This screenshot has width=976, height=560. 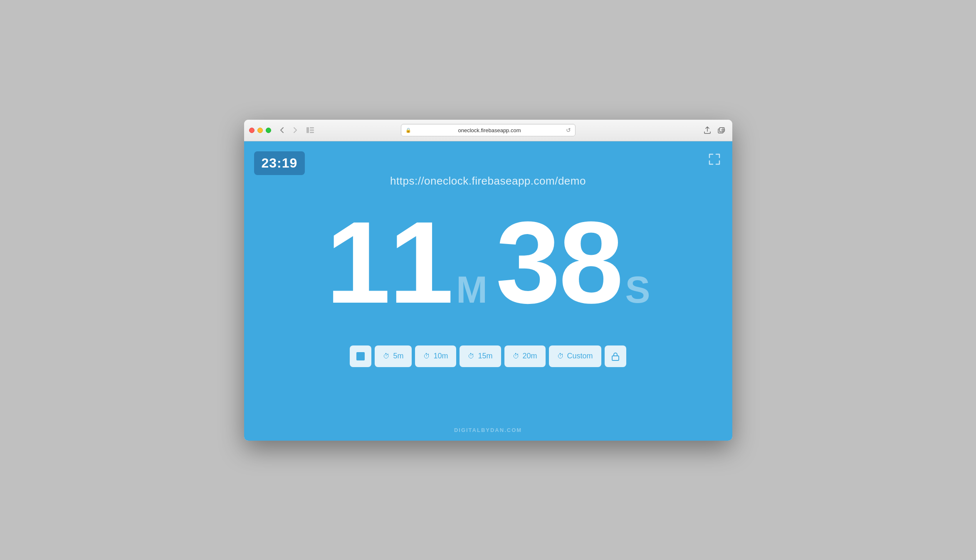 What do you see at coordinates (615, 356) in the screenshot?
I see `lock-button` at bounding box center [615, 356].